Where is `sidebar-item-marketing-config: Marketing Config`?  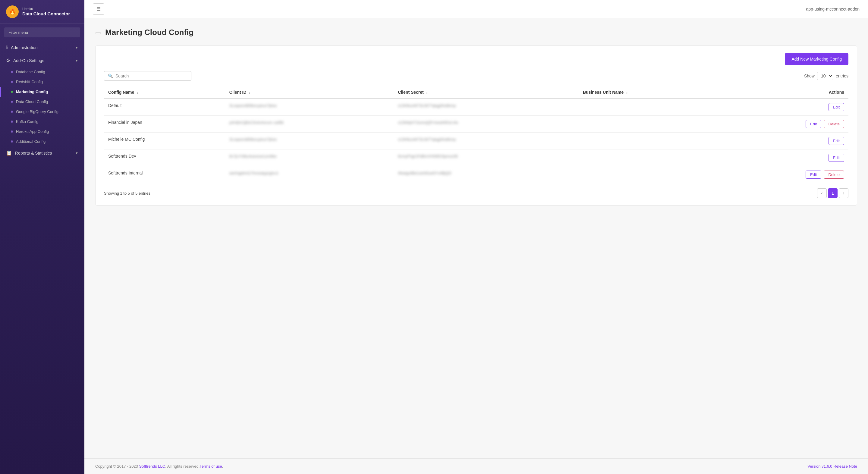 sidebar-item-marketing-config: Marketing Config is located at coordinates (42, 92).